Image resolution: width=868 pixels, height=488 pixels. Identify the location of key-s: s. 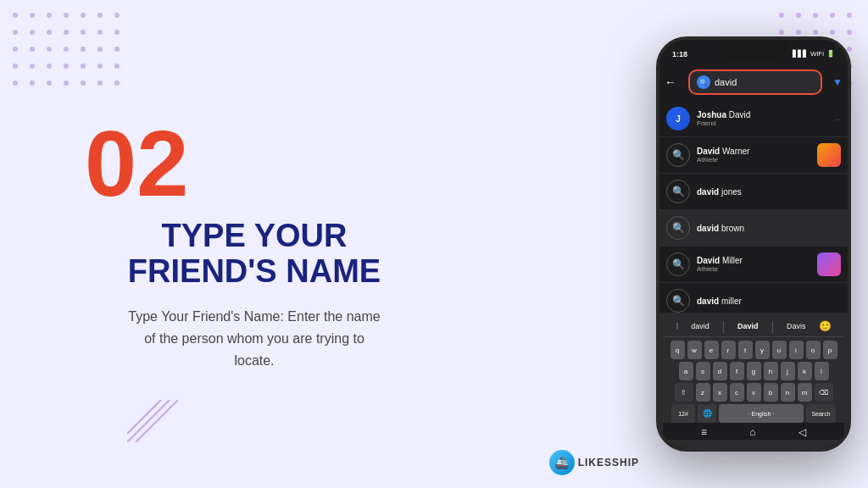
(704, 371).